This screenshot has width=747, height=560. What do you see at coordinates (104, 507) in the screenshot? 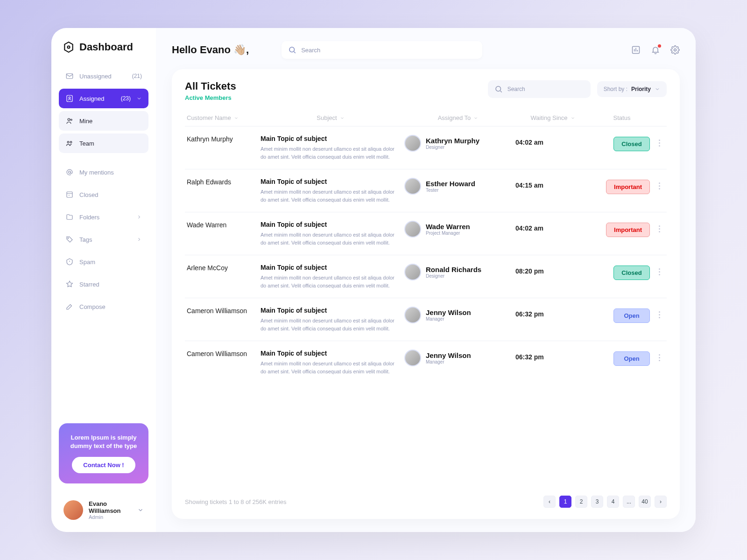
I see `sidebar-user: Evano Williamson Admin` at bounding box center [104, 507].